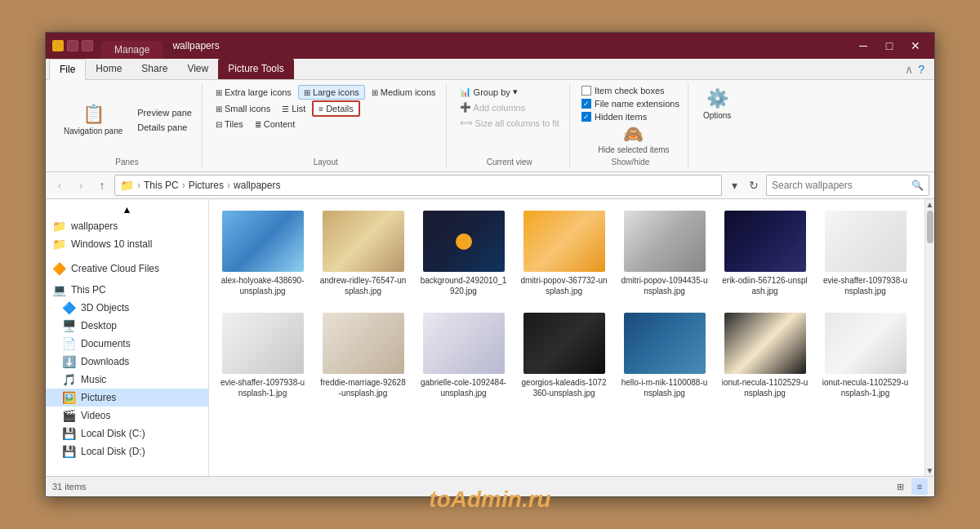  What do you see at coordinates (102, 185) in the screenshot?
I see `up-btn: ↑` at bounding box center [102, 185].